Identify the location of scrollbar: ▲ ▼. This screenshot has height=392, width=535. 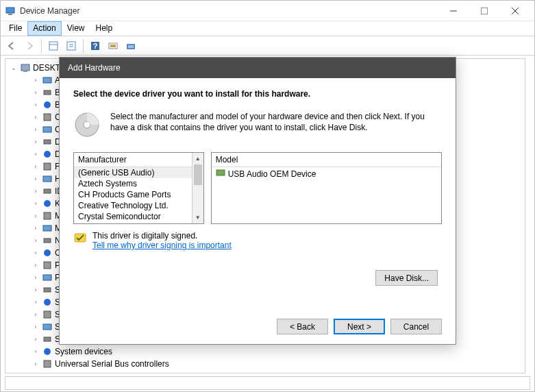
(197, 188).